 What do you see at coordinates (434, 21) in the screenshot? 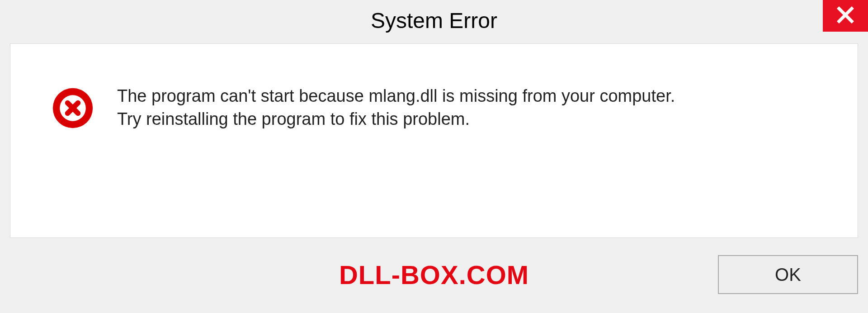
I see `dialog-title: System Error` at bounding box center [434, 21].